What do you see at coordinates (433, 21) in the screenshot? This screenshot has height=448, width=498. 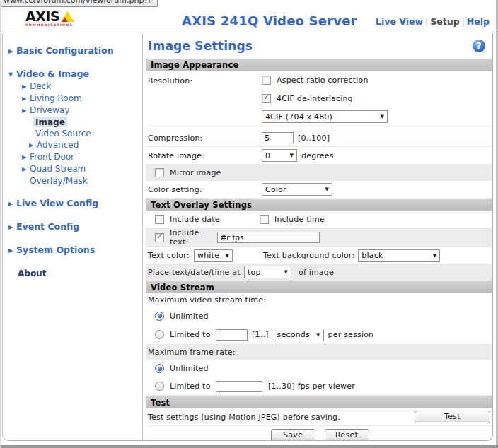 I see `top-nav: Live View|Setup|Help` at bounding box center [433, 21].